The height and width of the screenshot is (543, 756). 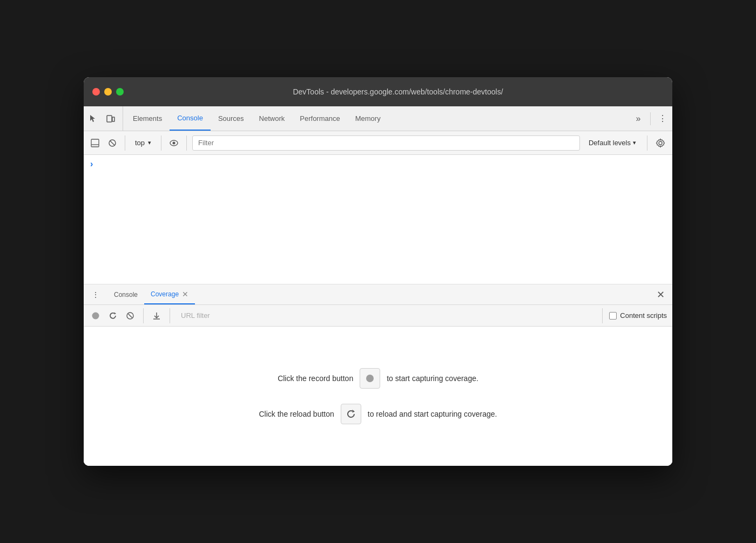 I want to click on device-toolbar-icon, so click(x=111, y=119).